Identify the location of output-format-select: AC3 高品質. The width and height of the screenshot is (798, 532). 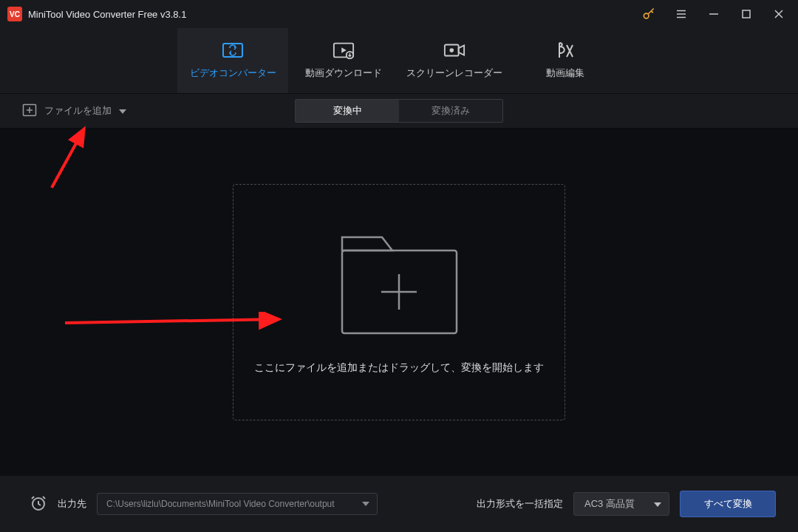
(621, 504).